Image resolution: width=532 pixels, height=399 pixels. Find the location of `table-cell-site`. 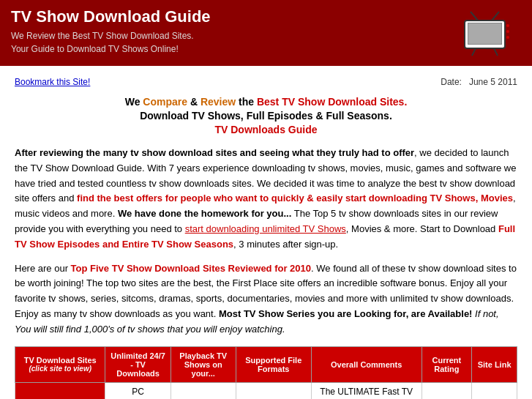

table-cell-site is located at coordinates (60, 391).